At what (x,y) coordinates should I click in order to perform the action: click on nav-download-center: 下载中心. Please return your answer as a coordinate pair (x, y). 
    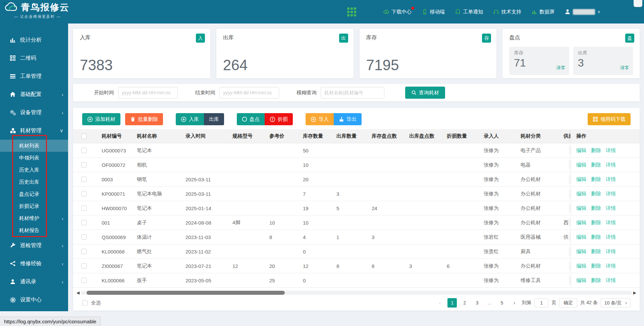
    Looking at the image, I should click on (397, 12).